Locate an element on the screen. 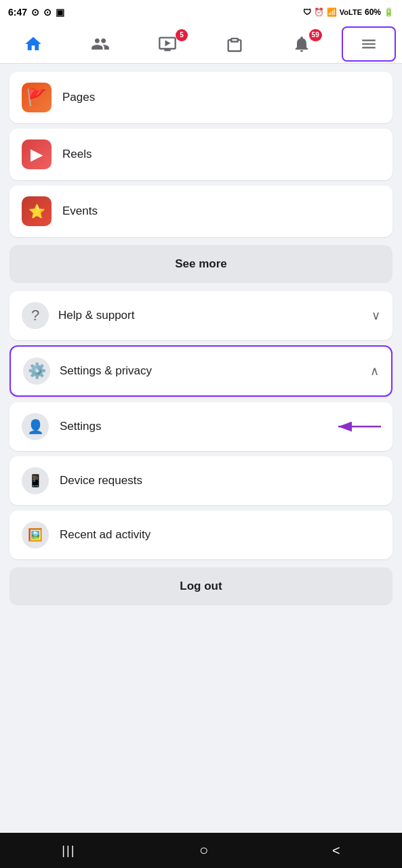 This screenshot has width=402, height=868. pages-menu-item: 🚩 Pages is located at coordinates (201, 97).